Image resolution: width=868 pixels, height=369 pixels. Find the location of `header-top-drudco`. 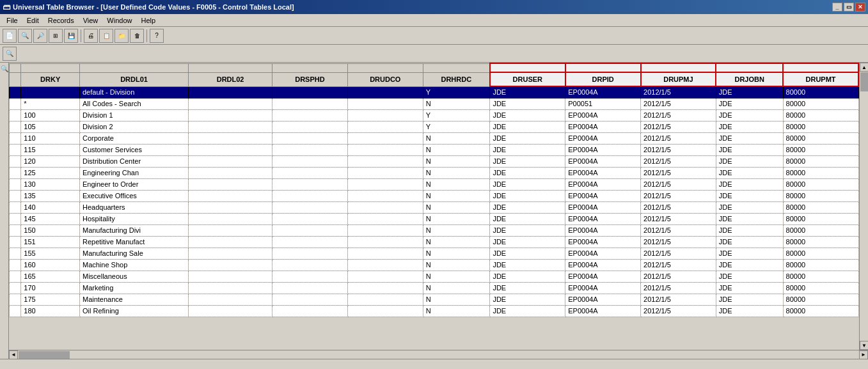

header-top-drudco is located at coordinates (385, 68).